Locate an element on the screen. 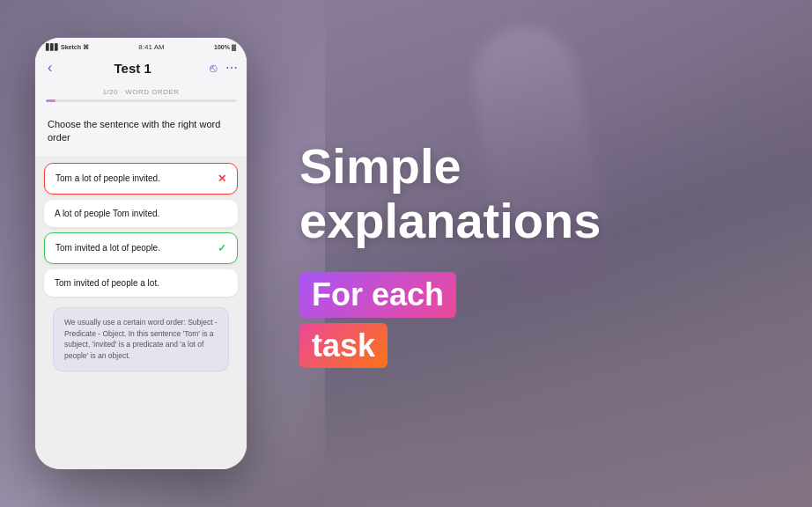 This screenshot has height=507, width=812. more-button: ⋯ is located at coordinates (232, 68).